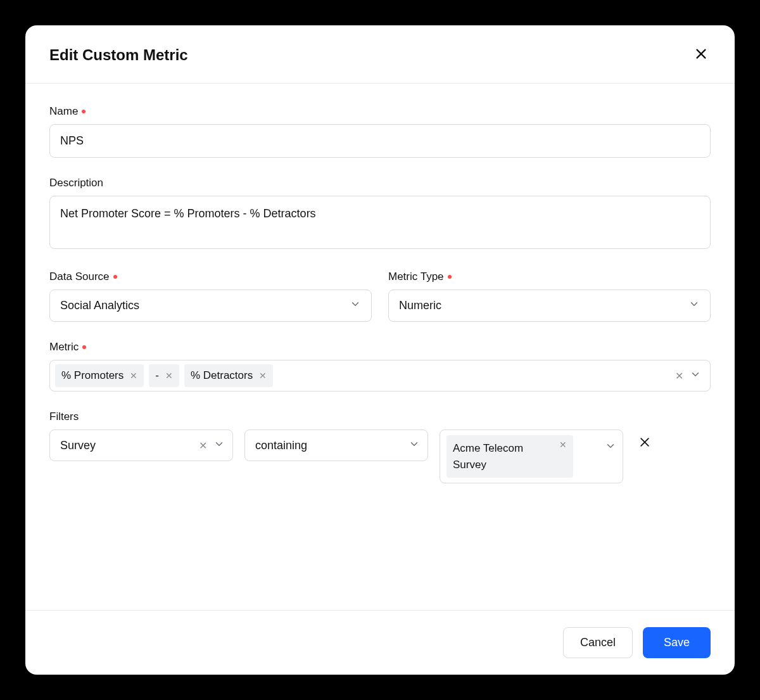 The width and height of the screenshot is (760, 700). I want to click on chip-label: -, so click(157, 376).